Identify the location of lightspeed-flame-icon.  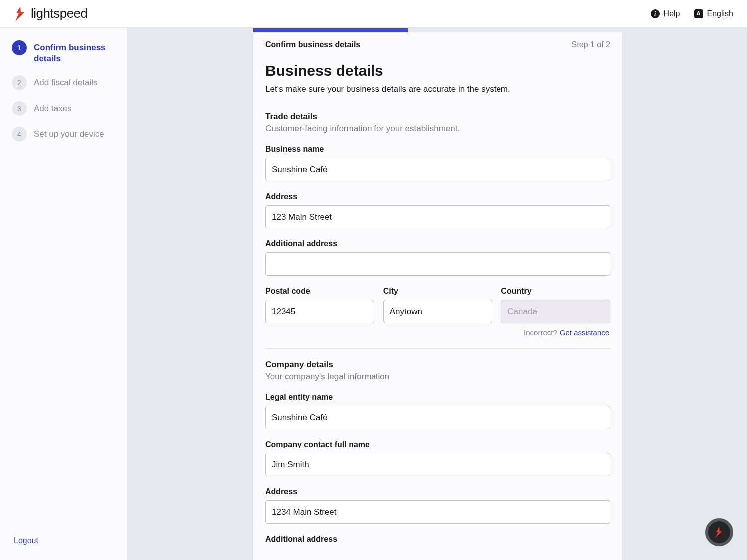
(20, 14).